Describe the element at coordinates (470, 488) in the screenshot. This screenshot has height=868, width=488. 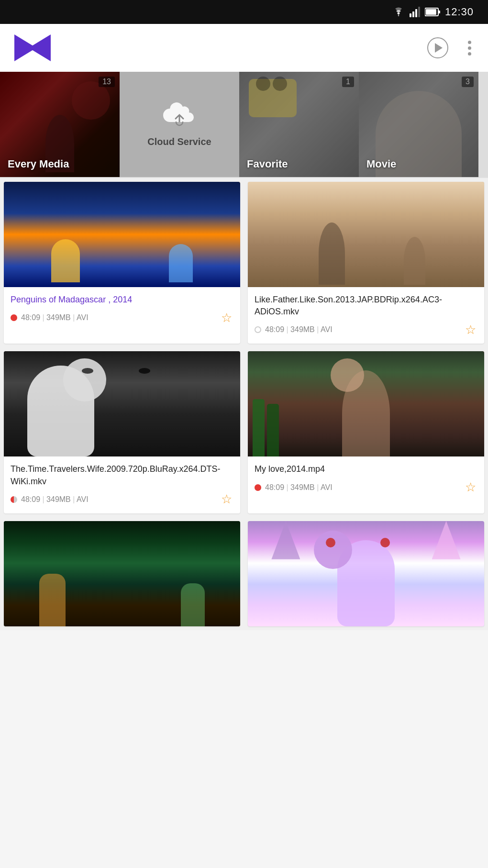
I see `star-icon-4: ☆` at that location.